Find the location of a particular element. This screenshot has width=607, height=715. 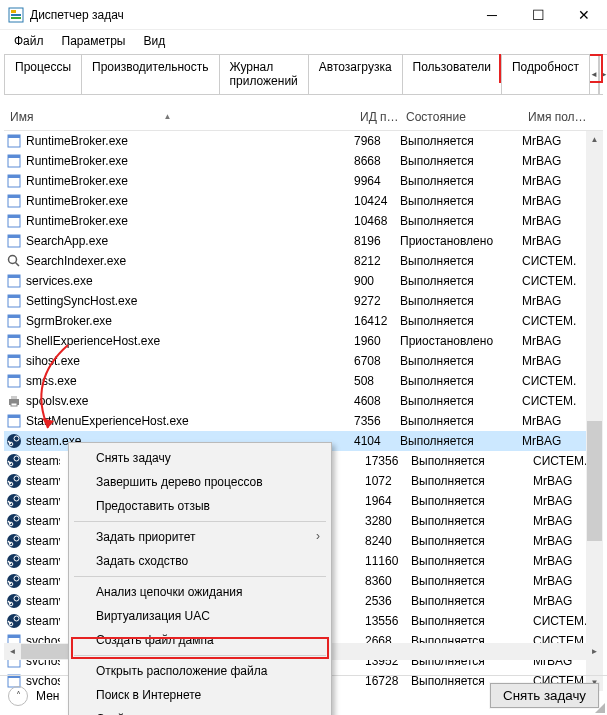

process-name: SearchApp.exe is located at coordinates (67, 241).